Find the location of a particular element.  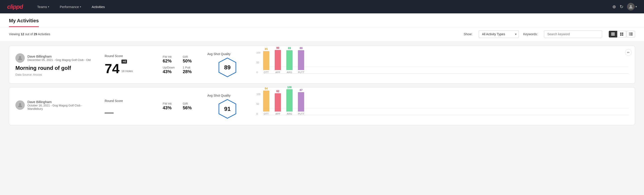

view-toggle is located at coordinates (622, 34).